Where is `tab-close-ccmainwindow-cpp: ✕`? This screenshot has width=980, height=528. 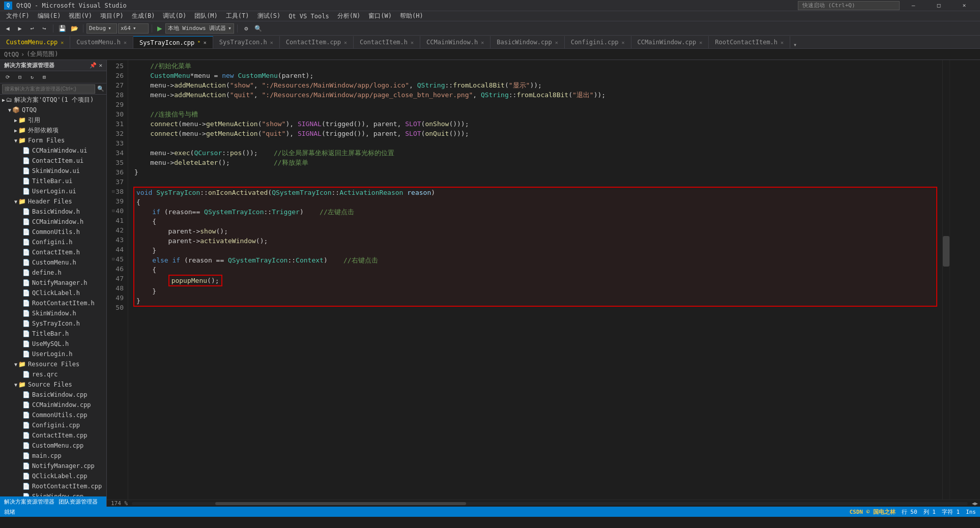 tab-close-ccmainwindow-cpp: ✕ is located at coordinates (701, 43).